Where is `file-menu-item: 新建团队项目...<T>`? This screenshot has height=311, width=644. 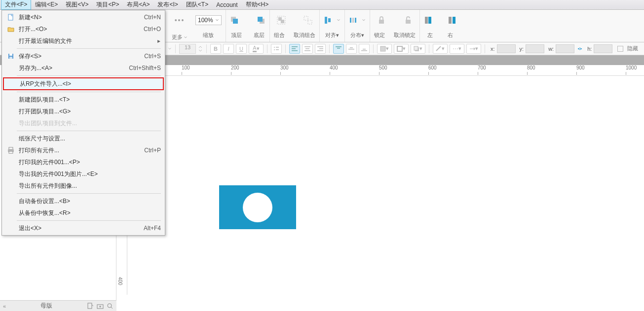
file-menu-item: 新建团队项目...<T> is located at coordinates (83, 100).